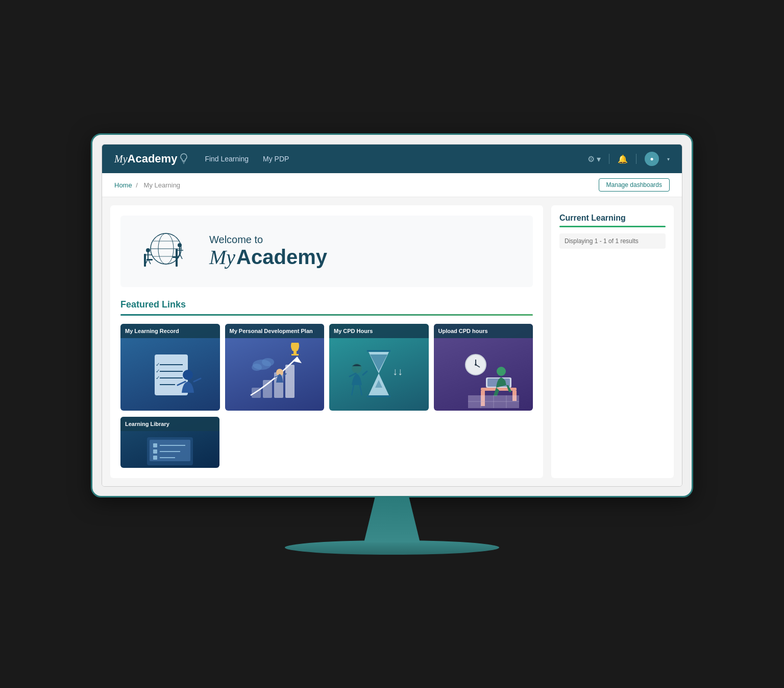 The height and width of the screenshot is (688, 784). What do you see at coordinates (148, 185) in the screenshot?
I see `breadcrumb: Home / My Learning` at bounding box center [148, 185].